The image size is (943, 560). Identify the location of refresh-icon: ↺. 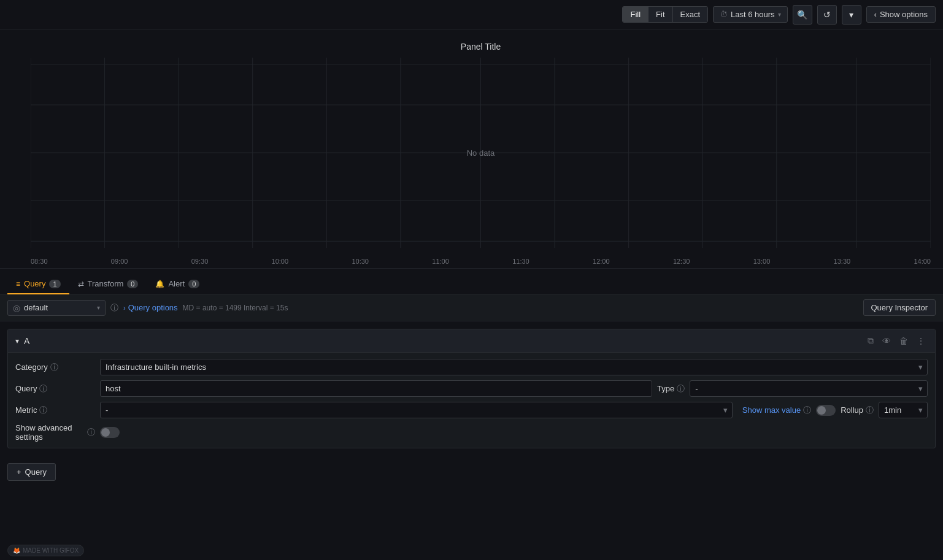
(827, 15).